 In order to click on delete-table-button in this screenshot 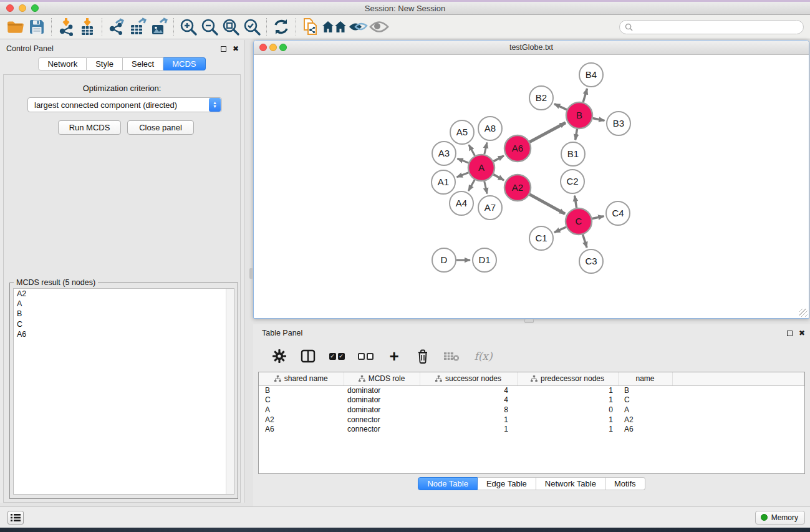, I will do `click(451, 356)`.